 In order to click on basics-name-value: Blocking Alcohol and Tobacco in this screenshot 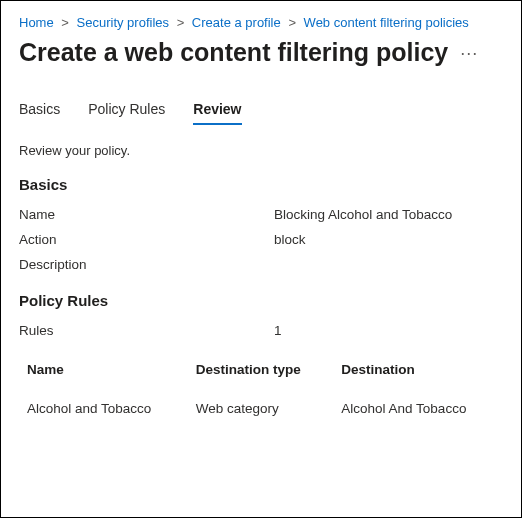, I will do `click(388, 214)`.